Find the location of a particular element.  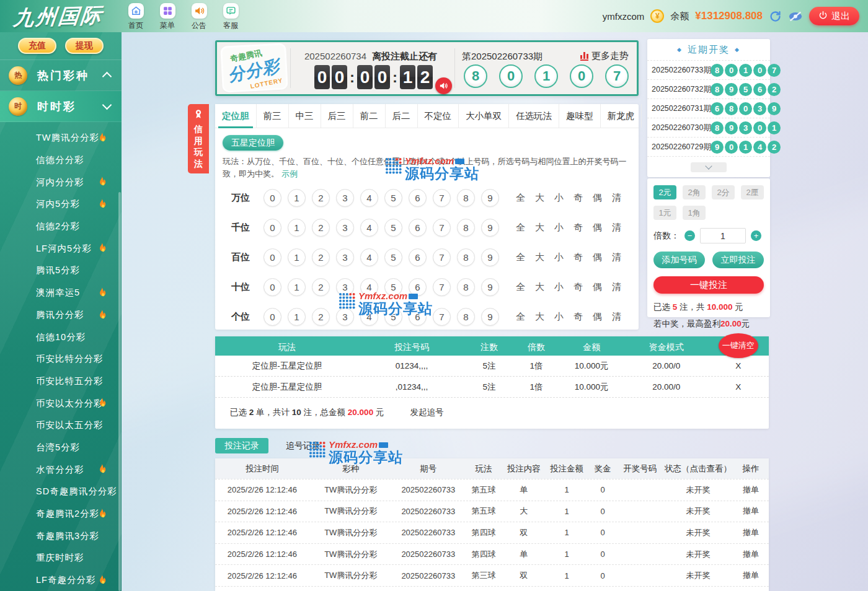

tab-bet-records: 投注记录 is located at coordinates (242, 446).